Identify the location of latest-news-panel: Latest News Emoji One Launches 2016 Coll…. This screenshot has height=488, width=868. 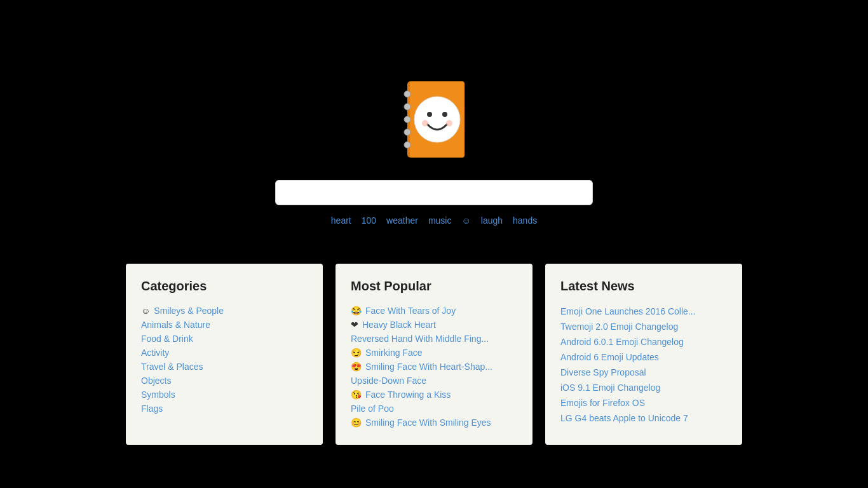
(644, 355).